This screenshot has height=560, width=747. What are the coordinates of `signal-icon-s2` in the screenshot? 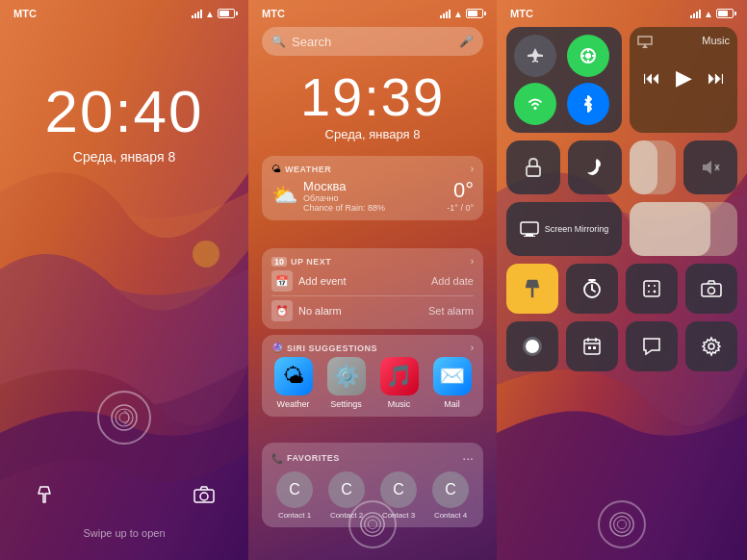 It's located at (445, 13).